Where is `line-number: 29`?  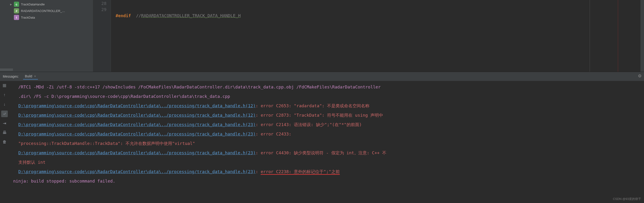
line-number: 29 is located at coordinates (100, 9).